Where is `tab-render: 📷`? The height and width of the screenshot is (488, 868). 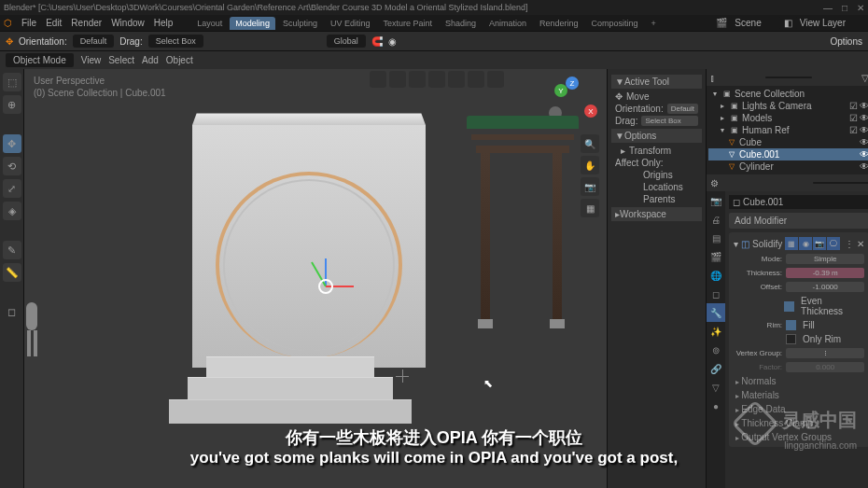 tab-render: 📷 is located at coordinates (716, 201).